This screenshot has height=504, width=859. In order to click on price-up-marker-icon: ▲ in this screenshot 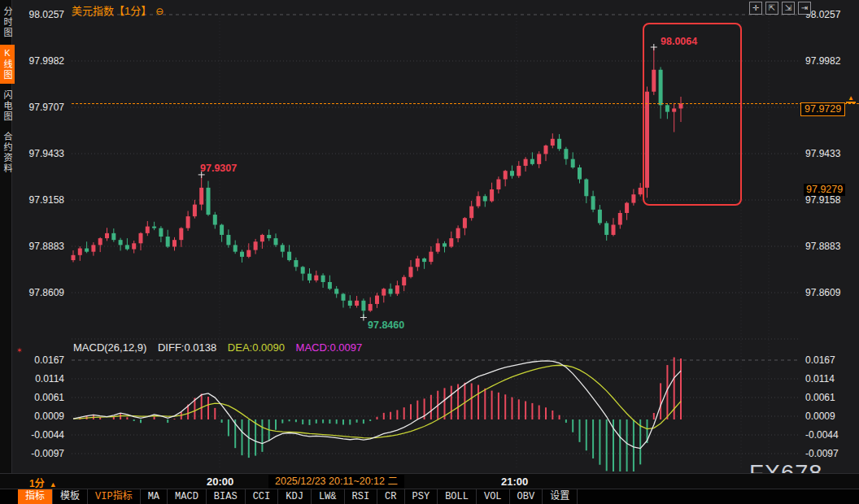, I will do `click(851, 99)`.